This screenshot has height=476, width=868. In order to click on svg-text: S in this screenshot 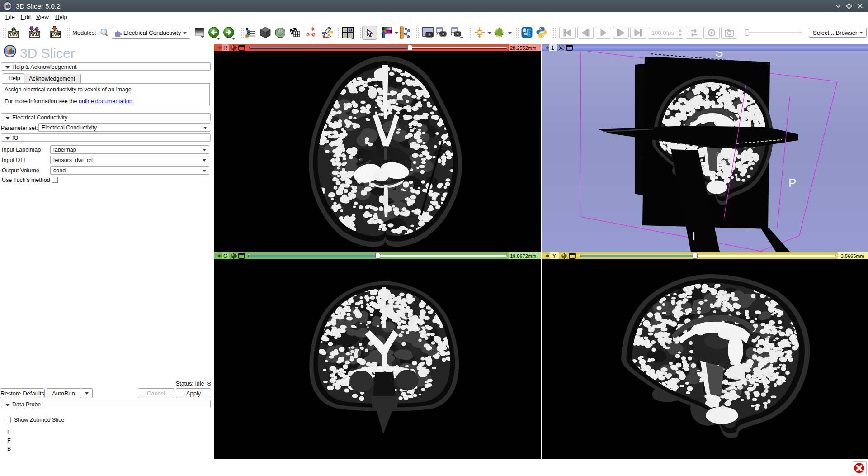, I will do `click(719, 55)`.